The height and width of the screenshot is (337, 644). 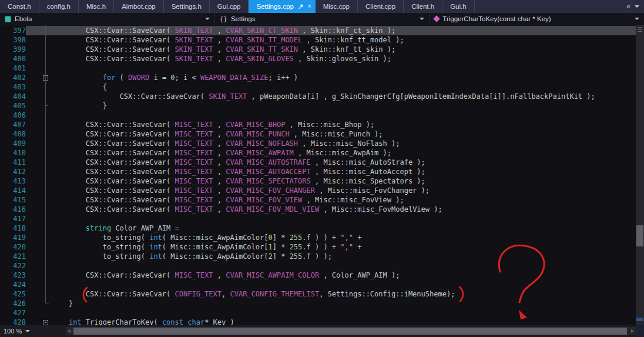 What do you see at coordinates (318, 106) in the screenshot?
I see `code-line-405: 405 }` at bounding box center [318, 106].